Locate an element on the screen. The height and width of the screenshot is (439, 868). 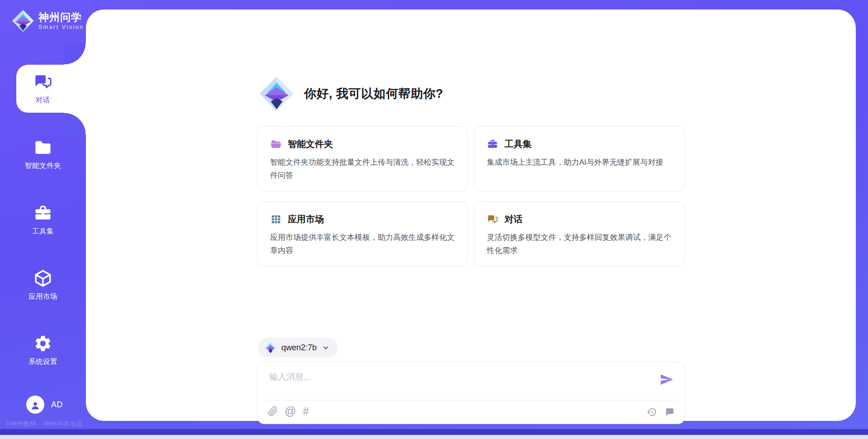
footer-credit: ©神州数码 · 神州问学出品 is located at coordinates (44, 424).